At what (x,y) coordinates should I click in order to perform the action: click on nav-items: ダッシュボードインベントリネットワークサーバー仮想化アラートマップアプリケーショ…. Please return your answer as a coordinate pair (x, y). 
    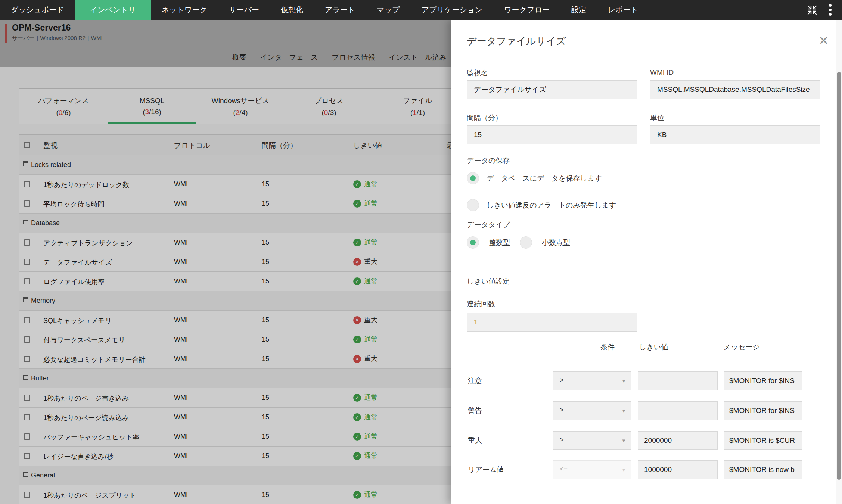
    Looking at the image, I should click on (324, 10).